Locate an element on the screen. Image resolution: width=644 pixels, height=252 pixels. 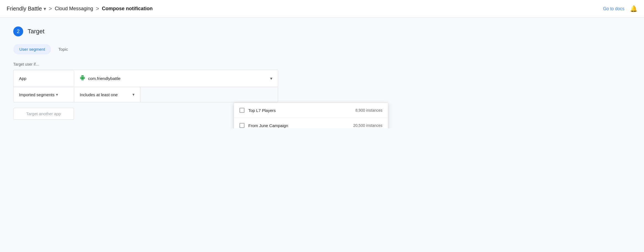
target-tab-row: User segment Topic is located at coordinates (193, 49).